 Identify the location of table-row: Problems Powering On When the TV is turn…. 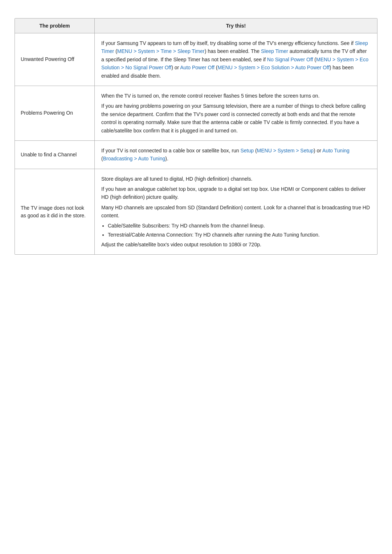
(196, 113).